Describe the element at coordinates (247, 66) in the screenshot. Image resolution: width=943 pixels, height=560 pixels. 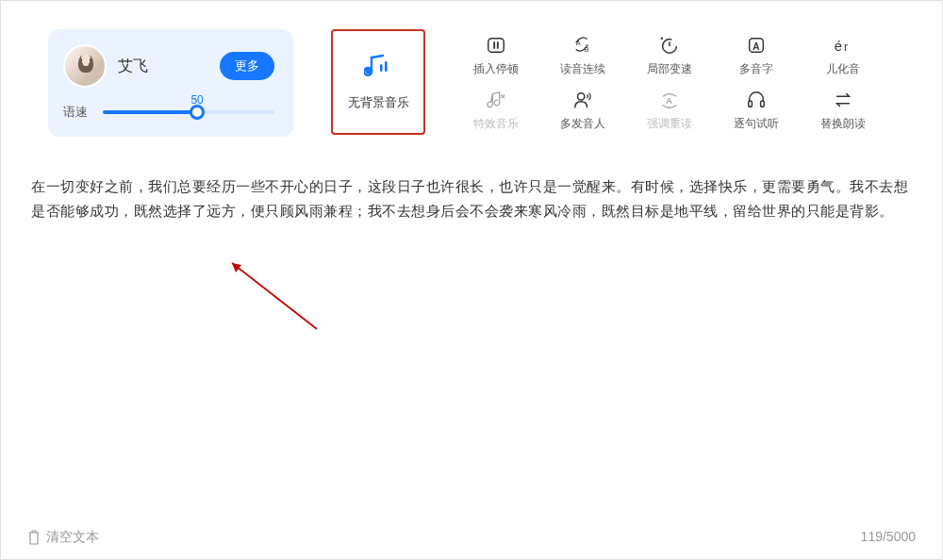
I see `more-button: 更多` at that location.